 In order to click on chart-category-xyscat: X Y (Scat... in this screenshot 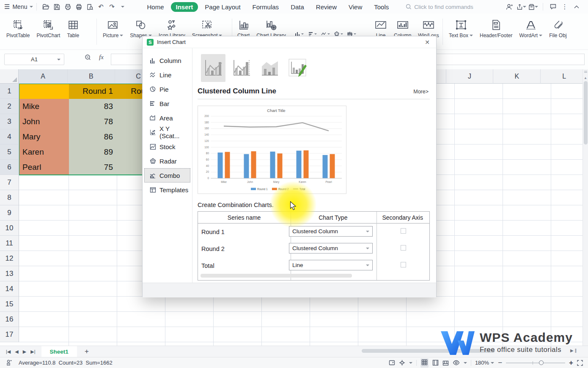, I will do `click(168, 132)`.